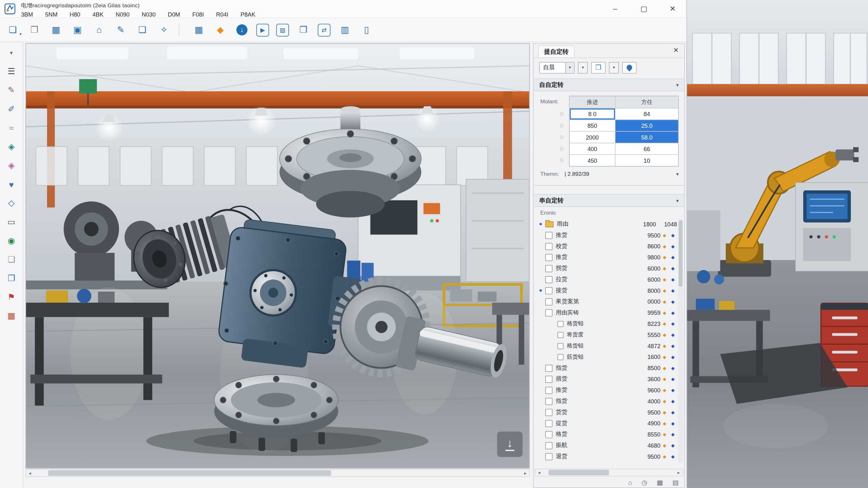  I want to click on solid-heart-icon: ♥, so click(11, 184).